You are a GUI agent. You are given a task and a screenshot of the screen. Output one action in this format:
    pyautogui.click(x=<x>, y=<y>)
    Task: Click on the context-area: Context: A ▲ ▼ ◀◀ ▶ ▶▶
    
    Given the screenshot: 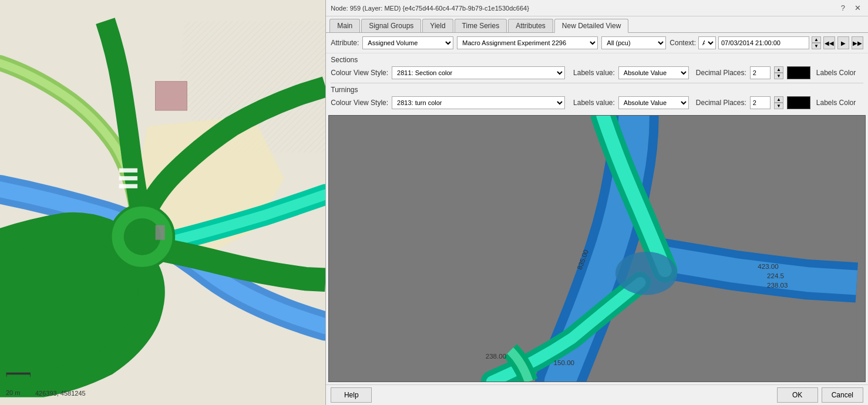 What is the action you would take?
    pyautogui.click(x=766, y=43)
    